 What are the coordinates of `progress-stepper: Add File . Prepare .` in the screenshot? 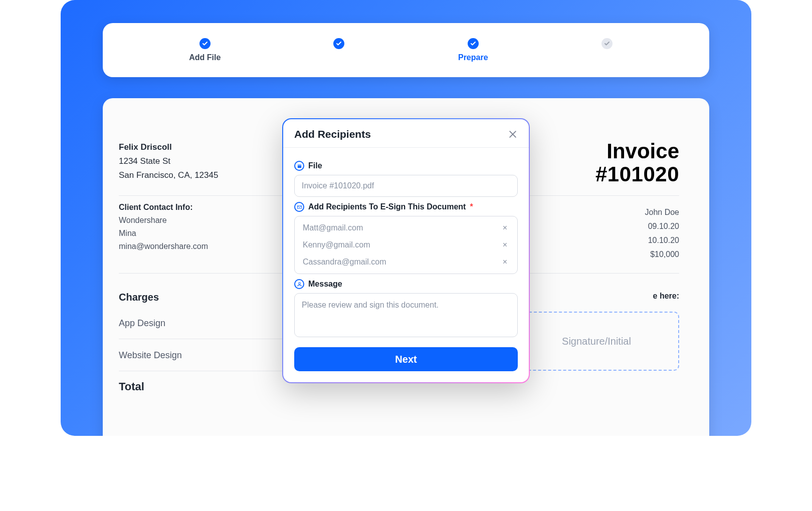 It's located at (406, 50).